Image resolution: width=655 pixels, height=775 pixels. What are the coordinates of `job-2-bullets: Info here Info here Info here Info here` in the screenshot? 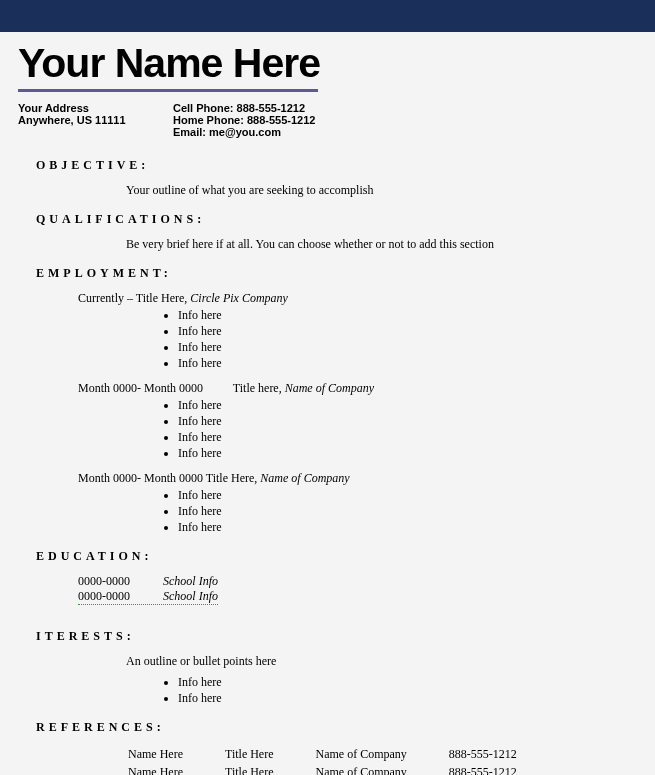 It's located at (408, 430).